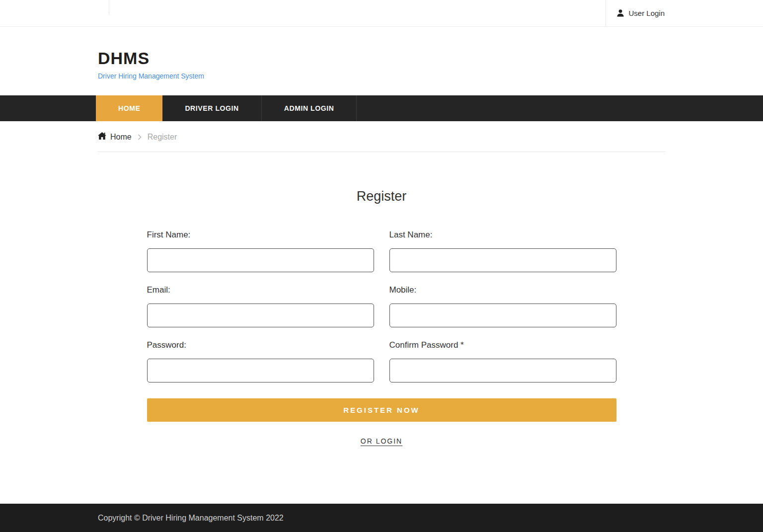  I want to click on first-name-input, so click(260, 260).